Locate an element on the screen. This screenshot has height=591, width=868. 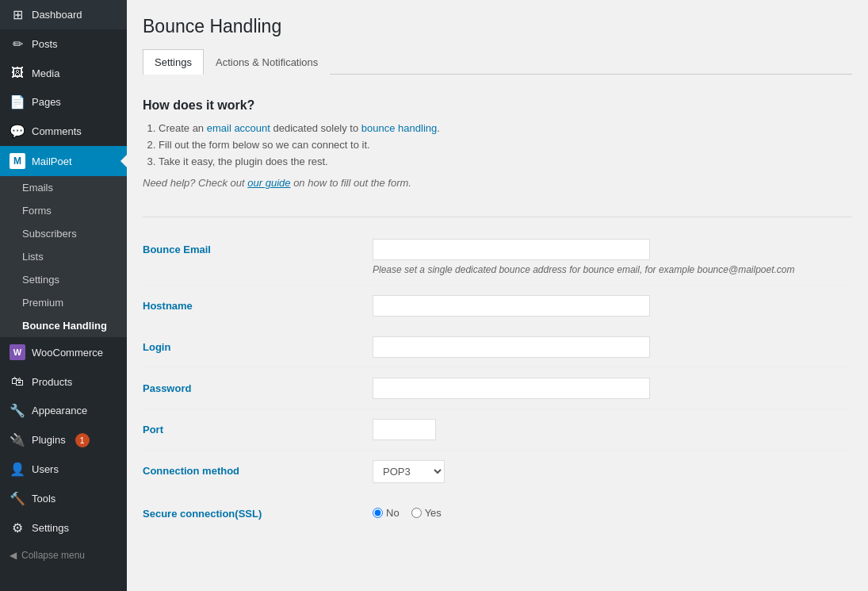
comments-icon: 💬 is located at coordinates (17, 132).